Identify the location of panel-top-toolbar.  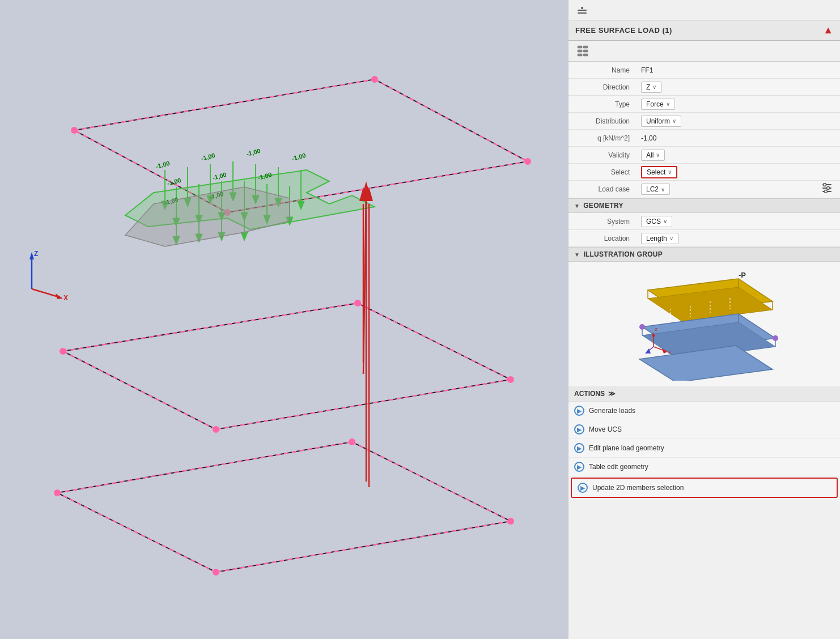
(704, 10).